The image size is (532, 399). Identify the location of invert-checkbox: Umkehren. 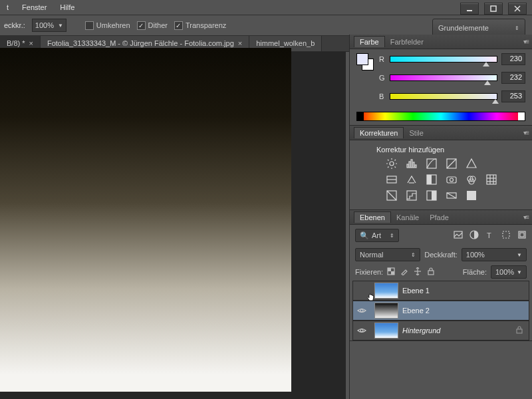
(108, 25).